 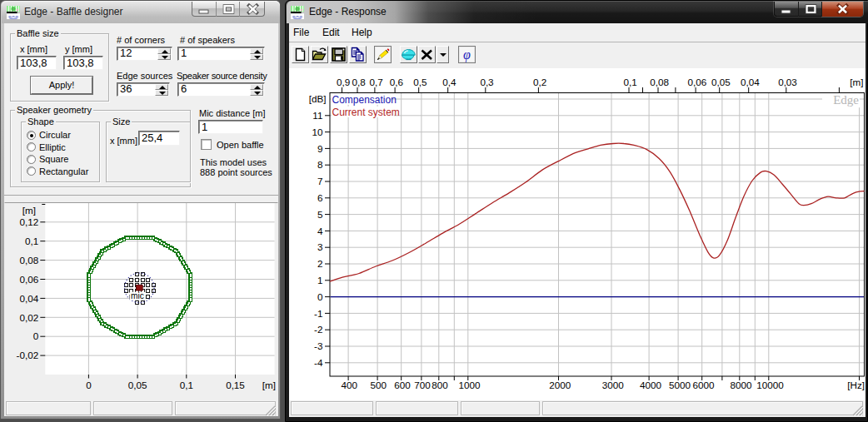 What do you see at coordinates (318, 330) in the screenshot?
I see `svg-text: -2` at bounding box center [318, 330].